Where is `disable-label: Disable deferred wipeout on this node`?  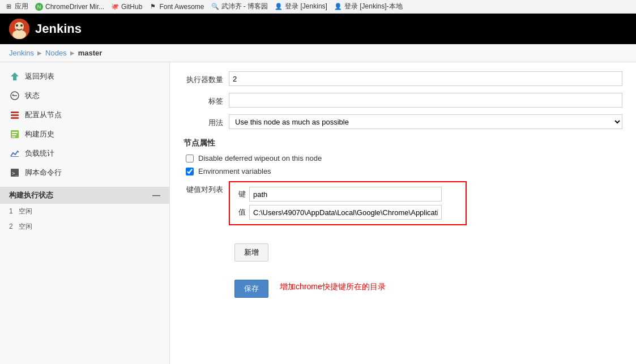
disable-label: Disable deferred wipeout on this node is located at coordinates (260, 159).